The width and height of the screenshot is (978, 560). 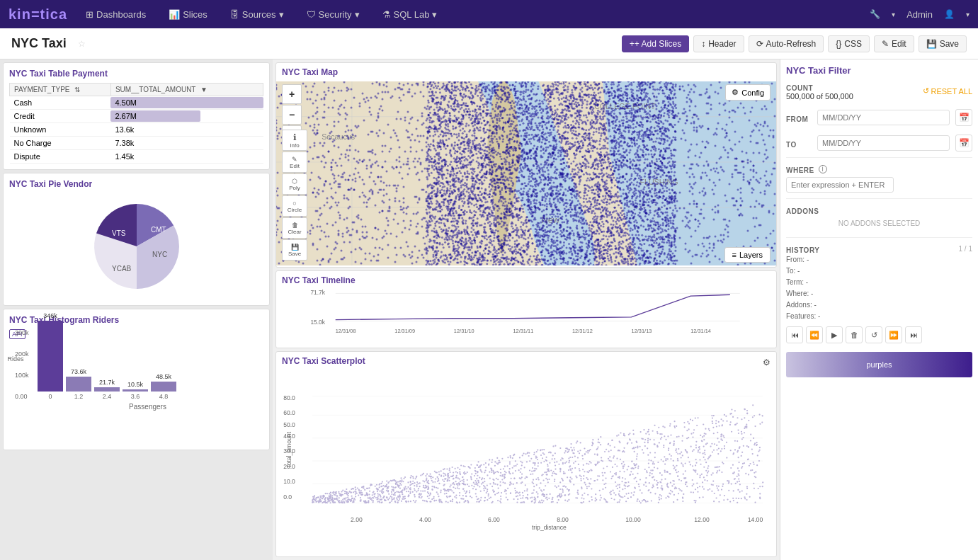 I want to click on css-button: {} CSS, so click(x=848, y=44).